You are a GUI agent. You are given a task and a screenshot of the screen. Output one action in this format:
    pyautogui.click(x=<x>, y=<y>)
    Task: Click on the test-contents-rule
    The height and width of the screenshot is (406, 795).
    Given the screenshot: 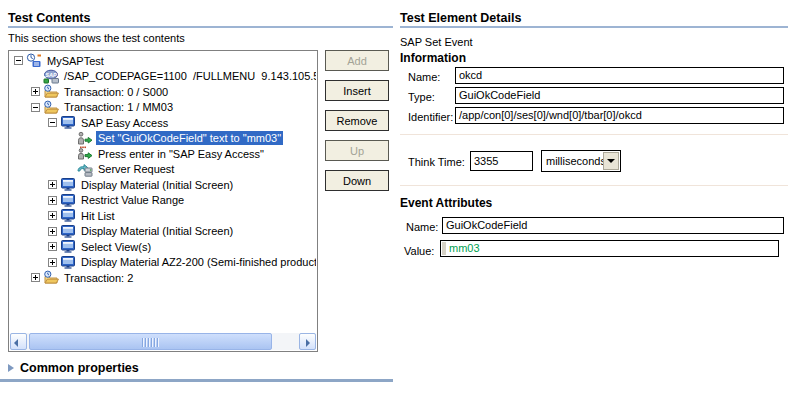 What is the action you would take?
    pyautogui.click(x=200, y=27)
    